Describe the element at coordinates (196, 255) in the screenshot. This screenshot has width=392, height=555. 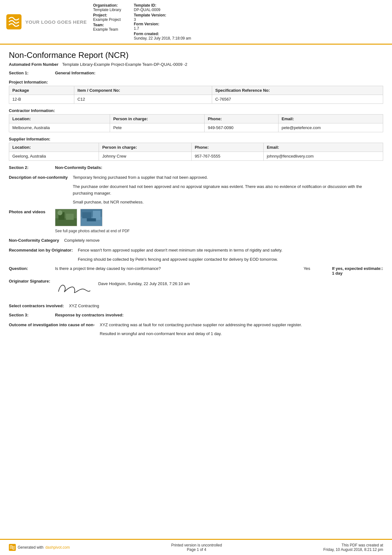
I see `recommendation-row: Recommendat ion by Originator: Fence was…` at that location.